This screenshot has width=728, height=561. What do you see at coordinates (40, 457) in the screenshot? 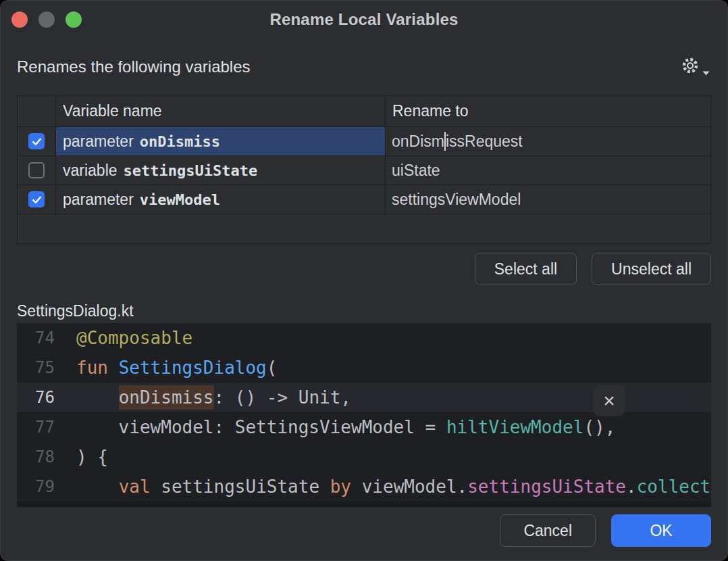
I see `line-number: 78` at bounding box center [40, 457].